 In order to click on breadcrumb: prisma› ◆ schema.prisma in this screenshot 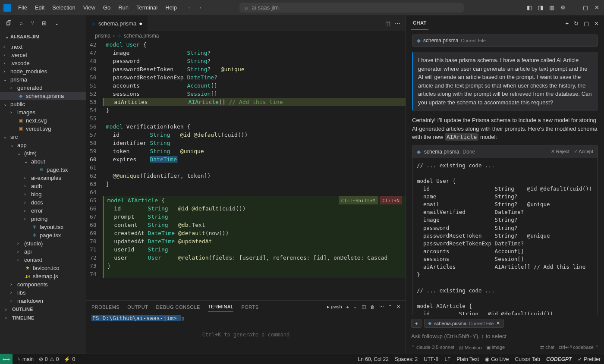, I will do `click(246, 36)`.